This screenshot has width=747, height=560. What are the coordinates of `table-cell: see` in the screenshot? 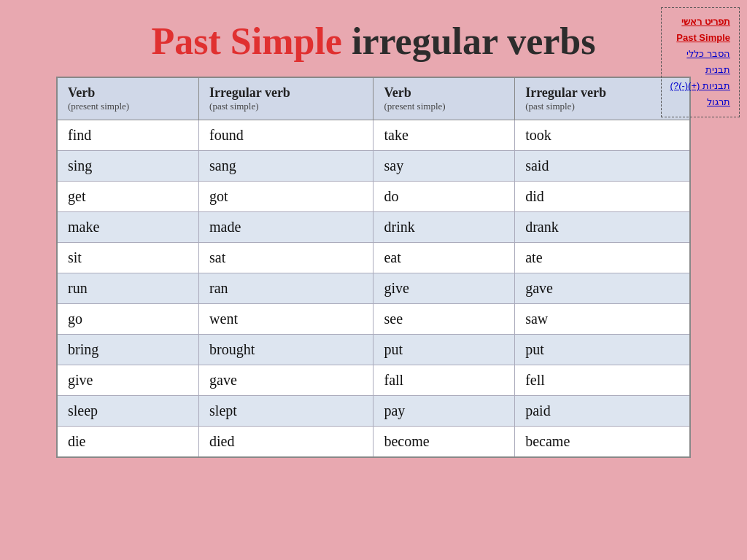 It's located at (444, 319).